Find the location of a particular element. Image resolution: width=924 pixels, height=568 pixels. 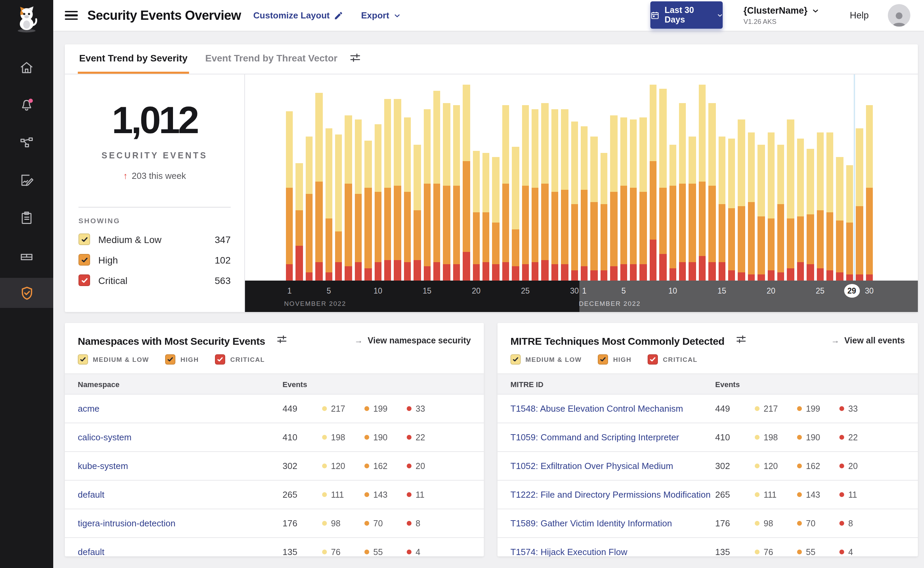

sidebar-item-security-events is located at coordinates (27, 293).